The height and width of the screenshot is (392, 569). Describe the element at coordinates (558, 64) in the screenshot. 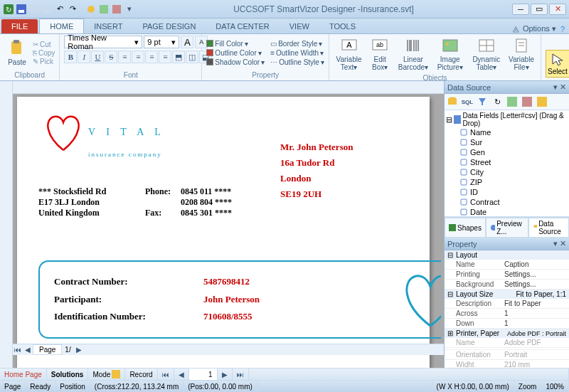

I see `select-button: Select` at that location.